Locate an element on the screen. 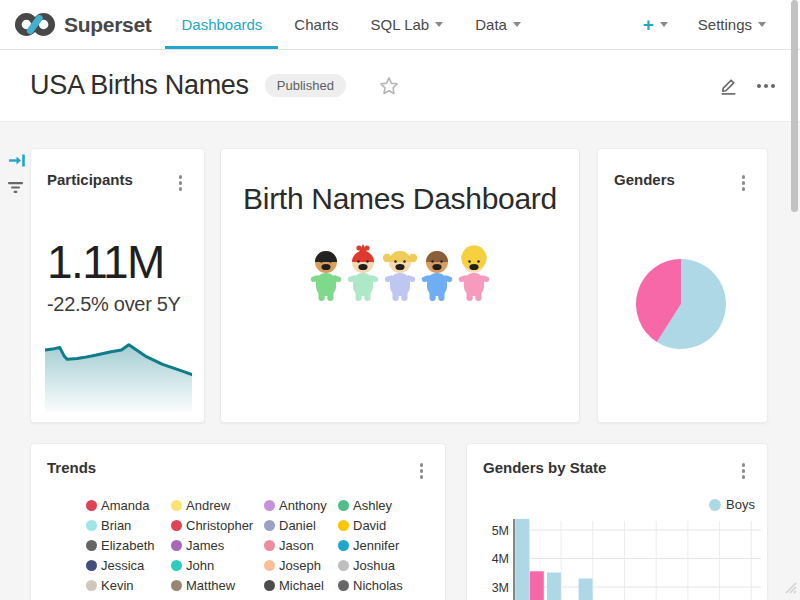  genders-pie-chart is located at coordinates (681, 304).